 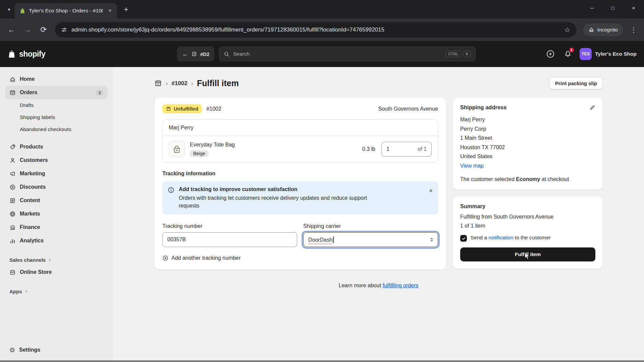 I want to click on notification-link: notification, so click(x=501, y=237).